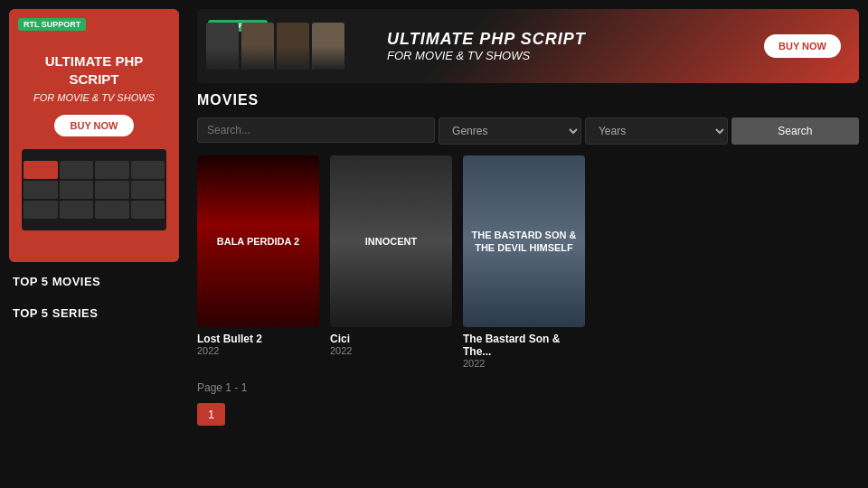 The width and height of the screenshot is (868, 488). I want to click on banner-buy-button: BUY NOW, so click(803, 46).